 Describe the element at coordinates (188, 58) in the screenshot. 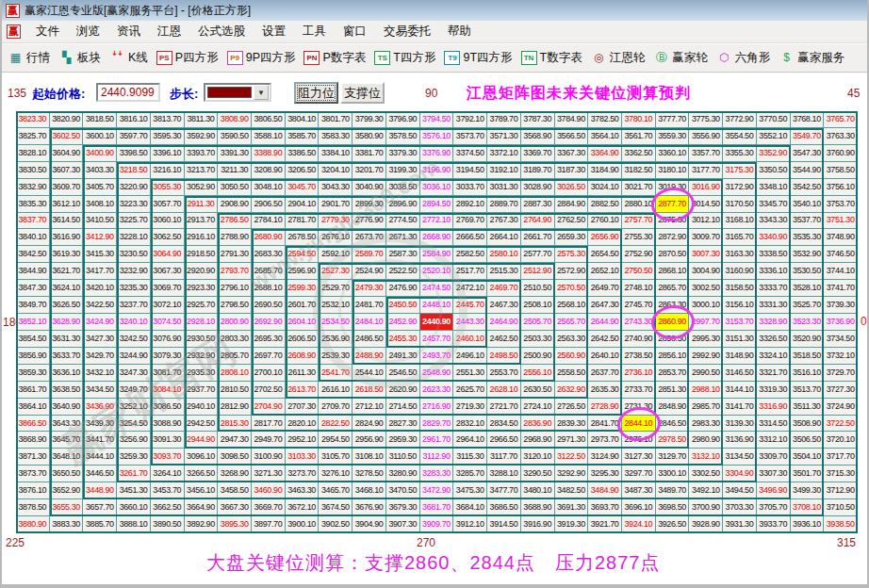

I see `tool-p-square: PSP四方形` at that location.